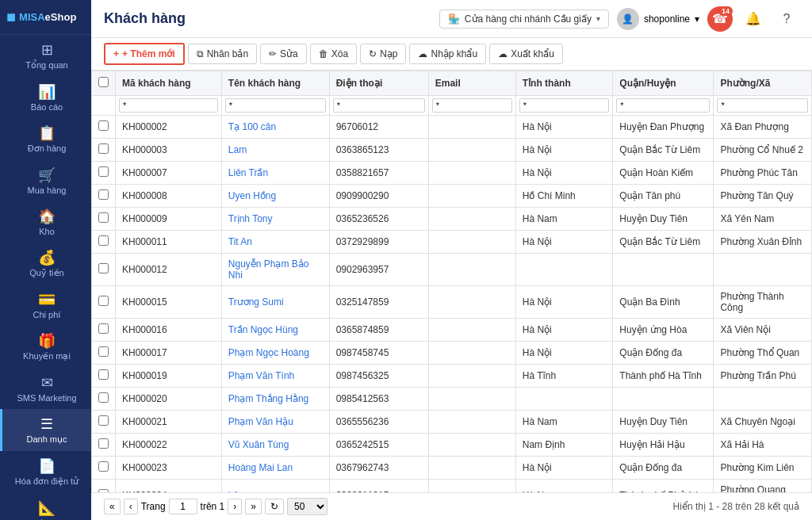 The image size is (812, 520). I want to click on copy-button: ⧉ Nhân bản, so click(222, 54).